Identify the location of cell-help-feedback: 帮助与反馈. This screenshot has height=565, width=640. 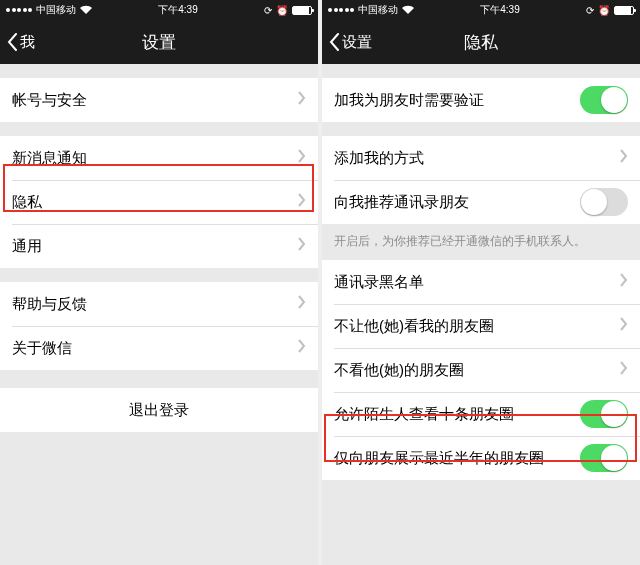
(159, 304).